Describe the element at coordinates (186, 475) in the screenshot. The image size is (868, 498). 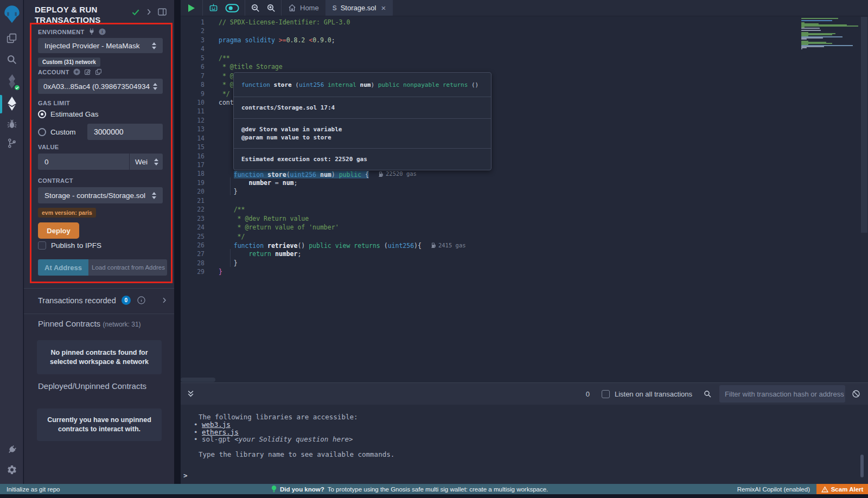
I see `terminal-prompt: >` at that location.